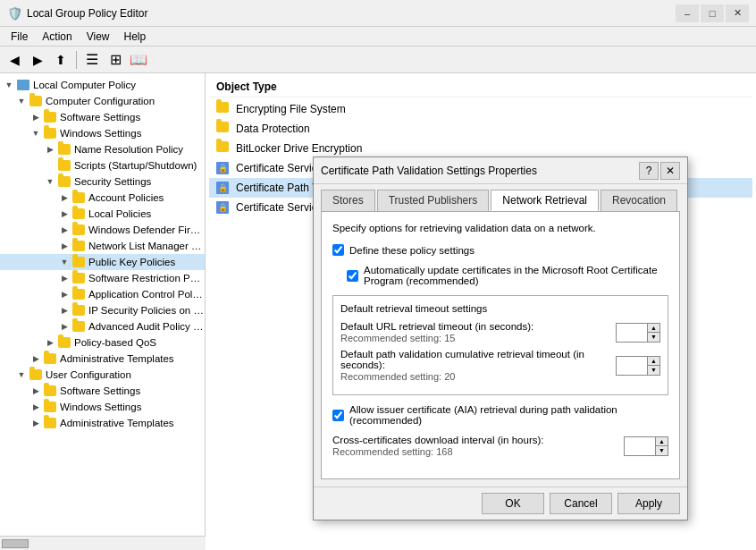 The image size is (756, 550). I want to click on cancel-button: Cancel, so click(581, 503).